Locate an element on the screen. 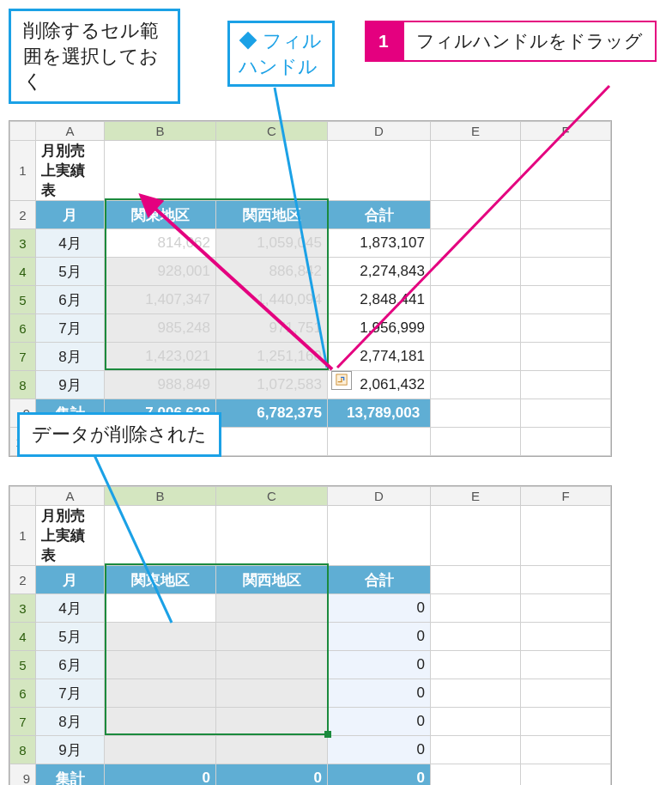 Image resolution: width=672 pixels, height=785 pixels. cell-C3: 1,059,045 is located at coordinates (272, 244).